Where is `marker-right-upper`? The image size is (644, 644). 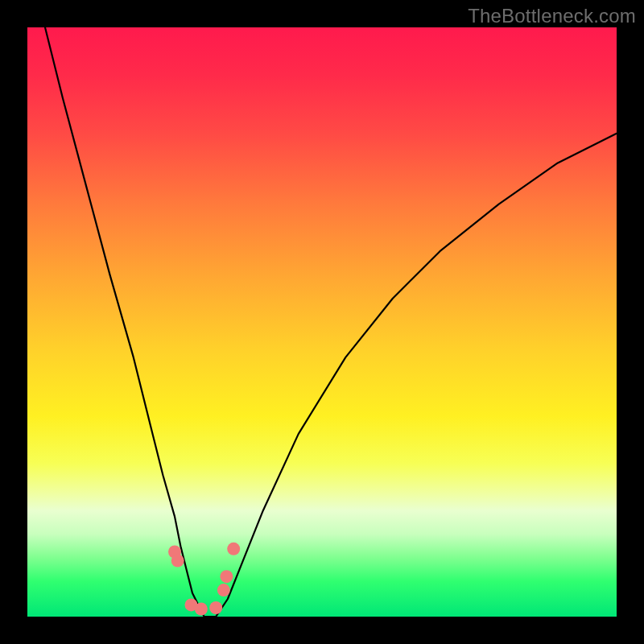 marker-right-upper is located at coordinates (233, 549).